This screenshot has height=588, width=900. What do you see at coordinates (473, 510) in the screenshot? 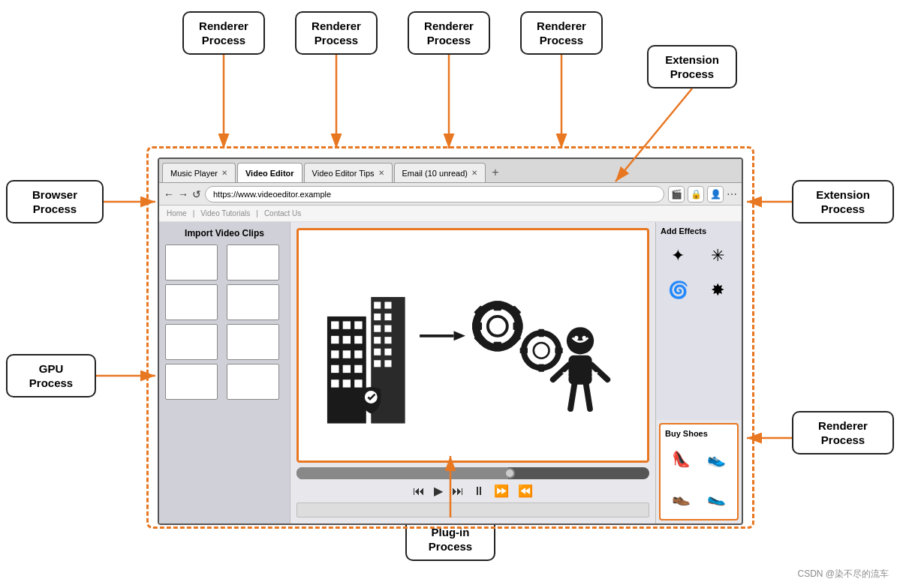
I see `timeline-bar` at bounding box center [473, 510].